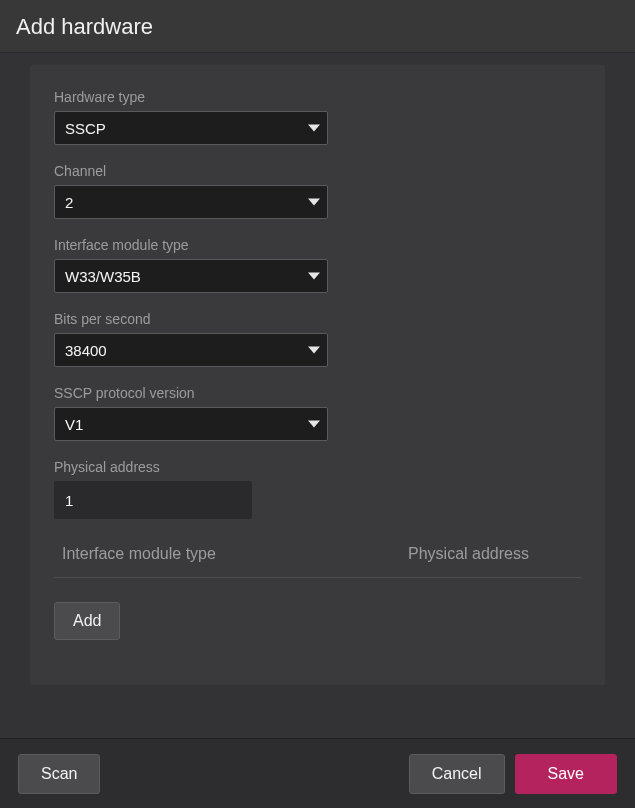 Image resolution: width=635 pixels, height=808 pixels. I want to click on modal-header: Add hardware, so click(318, 26).